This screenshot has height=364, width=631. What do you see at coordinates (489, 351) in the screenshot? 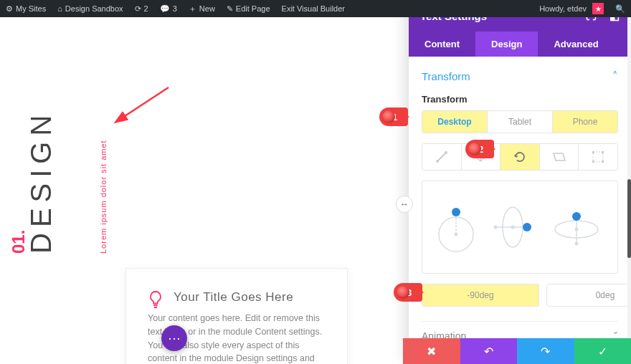
I see `undo-icon: ↶` at bounding box center [489, 351].